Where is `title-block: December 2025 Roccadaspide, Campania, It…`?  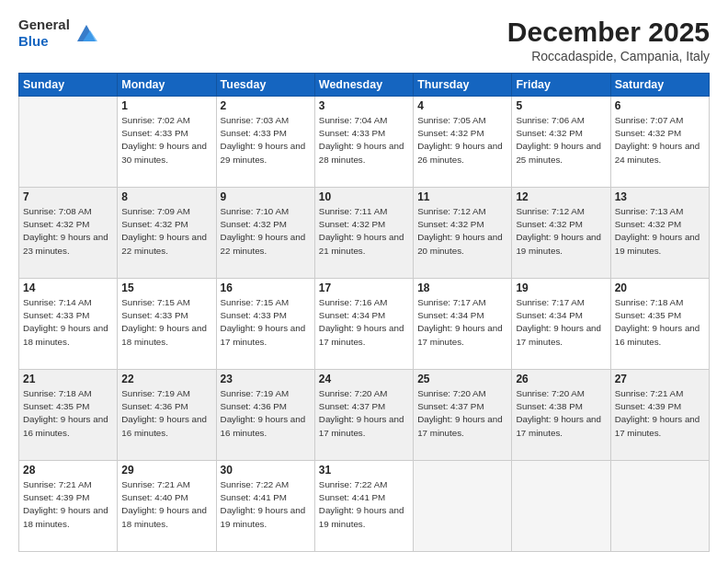
title-block: December 2025 Roccadaspide, Campania, It… is located at coordinates (609, 40).